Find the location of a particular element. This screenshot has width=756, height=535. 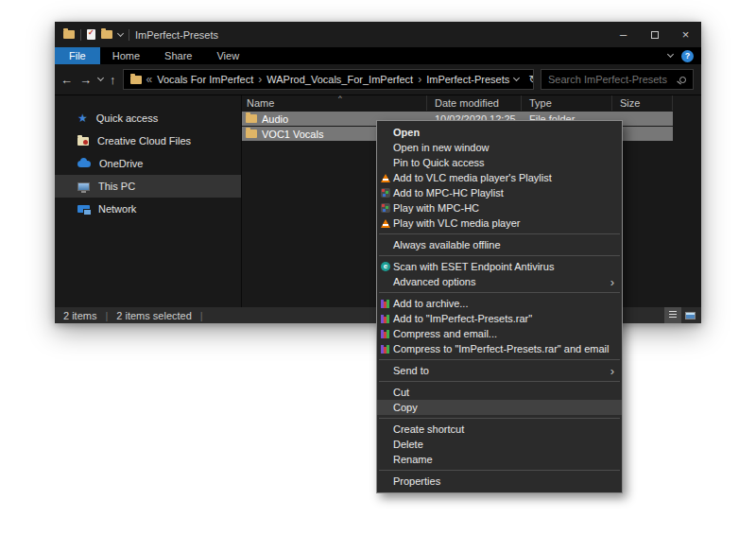

thumbnail-view-icon is located at coordinates (690, 316).